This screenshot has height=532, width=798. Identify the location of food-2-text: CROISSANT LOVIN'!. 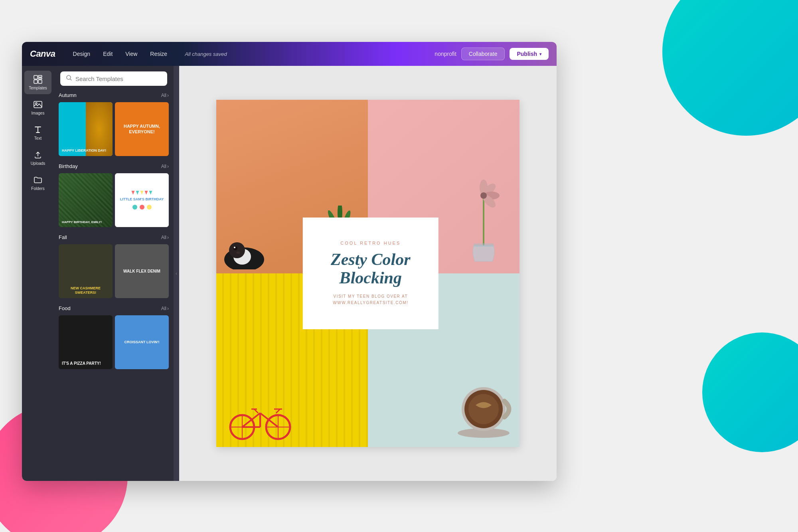
(142, 342).